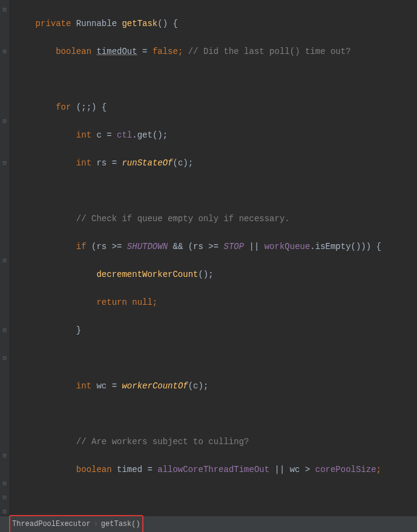 The height and width of the screenshot is (532, 417). What do you see at coordinates (53, 24) in the screenshot?
I see `keyword-private: private` at bounding box center [53, 24].